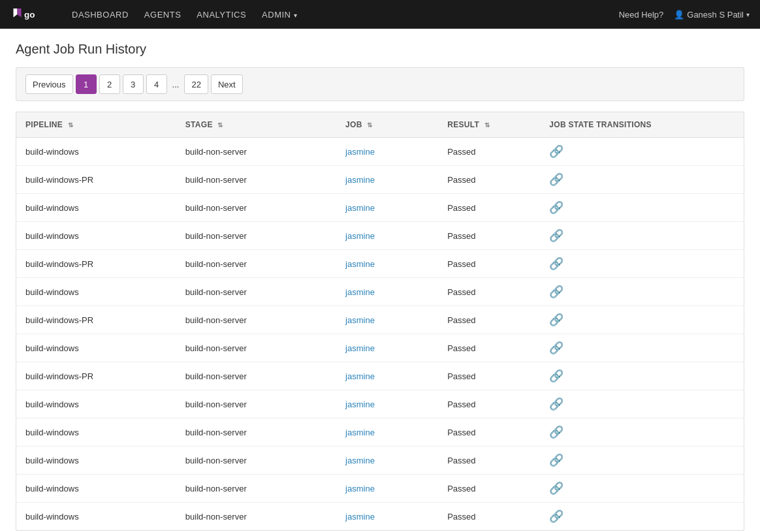  What do you see at coordinates (387, 125) in the screenshot?
I see `column-header-job: JOB ⇅` at bounding box center [387, 125].